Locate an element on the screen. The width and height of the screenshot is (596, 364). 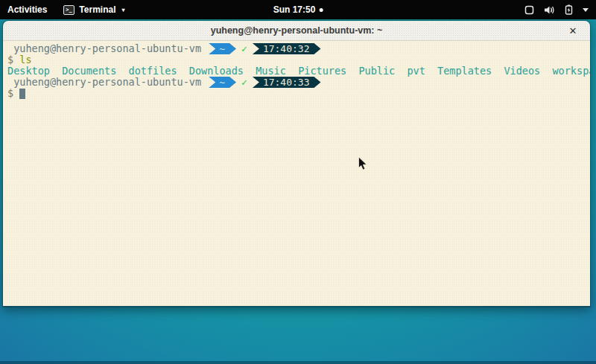
app-menu-label: Terminal is located at coordinates (97, 10).